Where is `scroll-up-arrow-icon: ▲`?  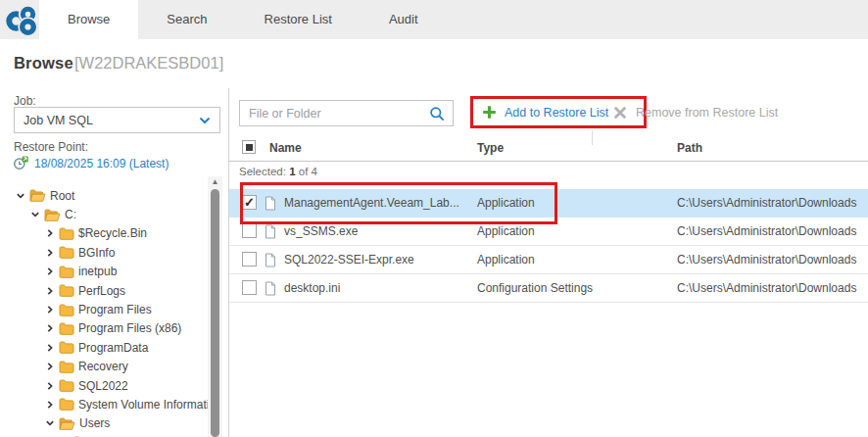 scroll-up-arrow-icon: ▲ is located at coordinates (216, 182).